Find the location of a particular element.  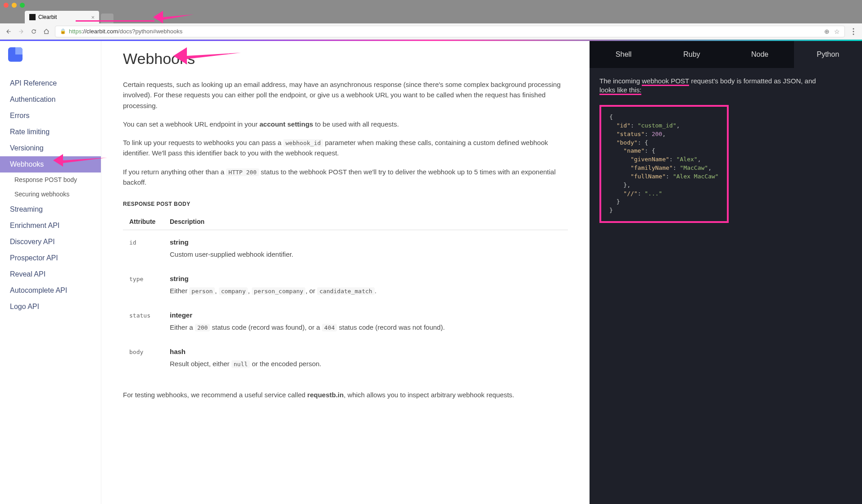

sidebar-item-rate-limiting: Rate limiting is located at coordinates (50, 132).